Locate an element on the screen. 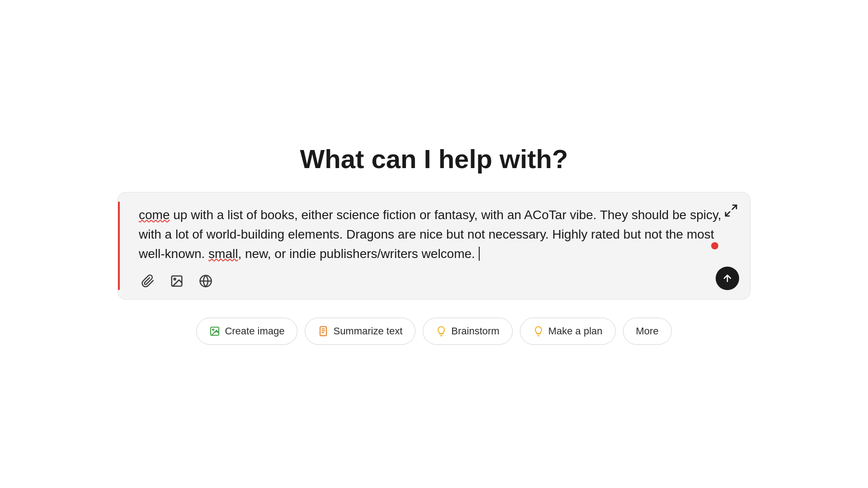  summarize-text-label: Summarize text is located at coordinates (368, 331).